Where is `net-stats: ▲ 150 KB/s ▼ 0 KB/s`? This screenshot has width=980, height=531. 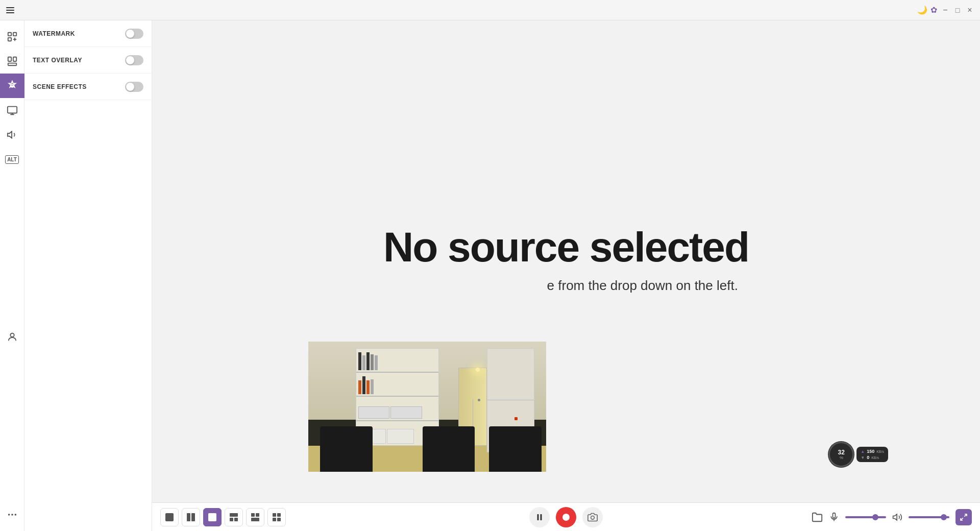
net-stats: ▲ 150 KB/s ▼ 0 KB/s is located at coordinates (872, 454).